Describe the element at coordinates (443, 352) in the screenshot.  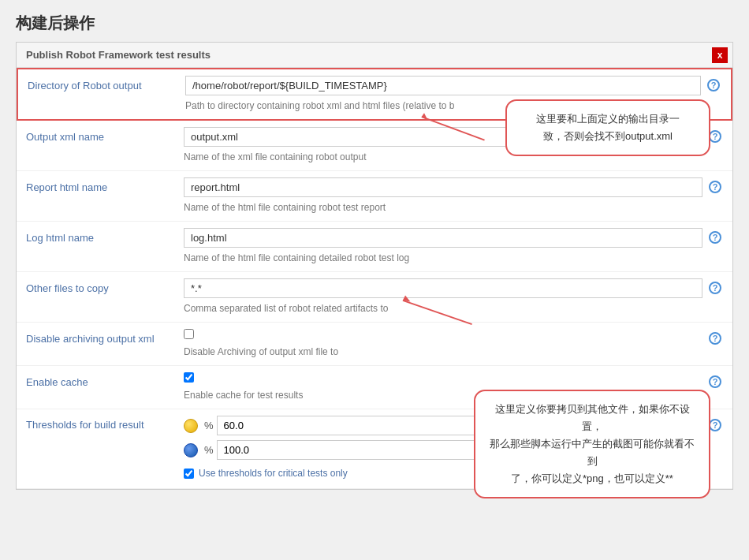
I see `disable-archiving-hint: Disable Archiving of output xml file to` at that location.